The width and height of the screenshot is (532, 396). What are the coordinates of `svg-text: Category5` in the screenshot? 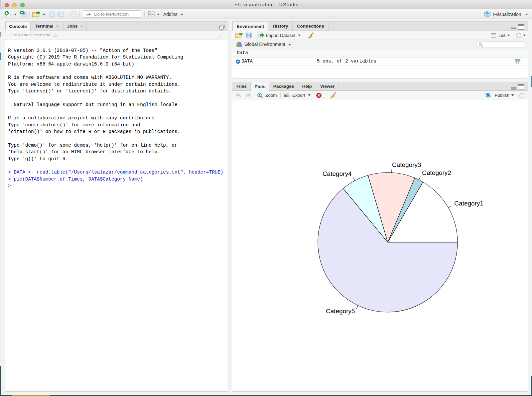 It's located at (340, 311).